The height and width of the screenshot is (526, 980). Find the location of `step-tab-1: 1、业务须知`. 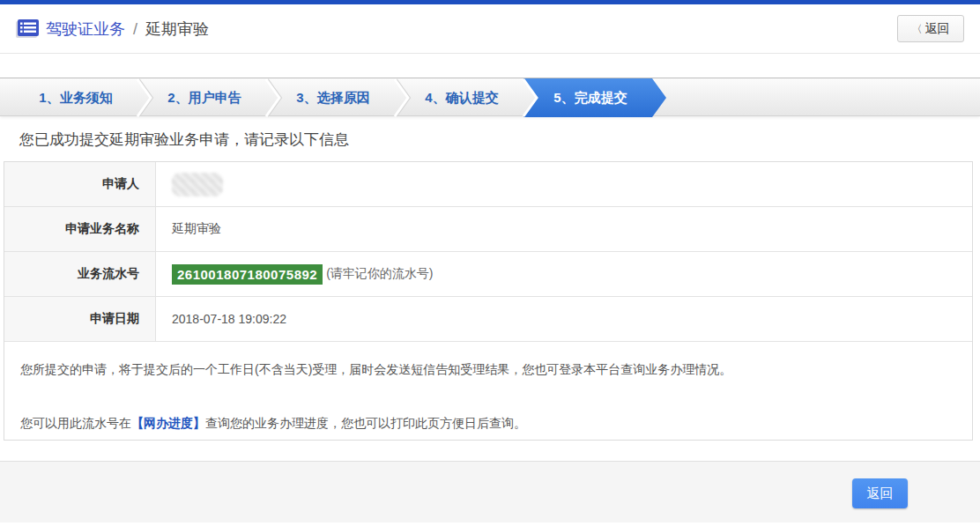

step-tab-1: 1、业务须知 is located at coordinates (80, 98).